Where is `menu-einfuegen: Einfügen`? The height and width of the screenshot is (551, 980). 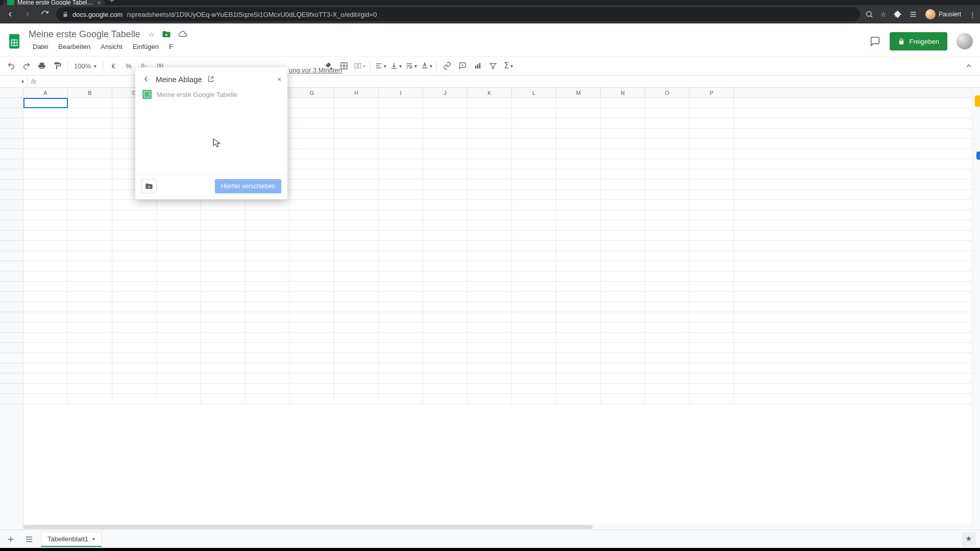
menu-einfuegen: Einfügen is located at coordinates (146, 47).